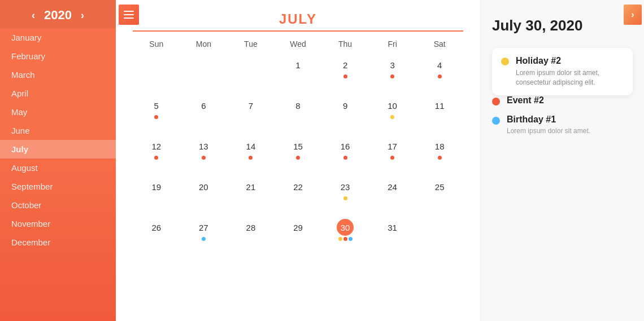 This screenshot has height=321, width=644. What do you see at coordinates (525, 100) in the screenshot?
I see `timeline-title-event2: Event #2` at bounding box center [525, 100].